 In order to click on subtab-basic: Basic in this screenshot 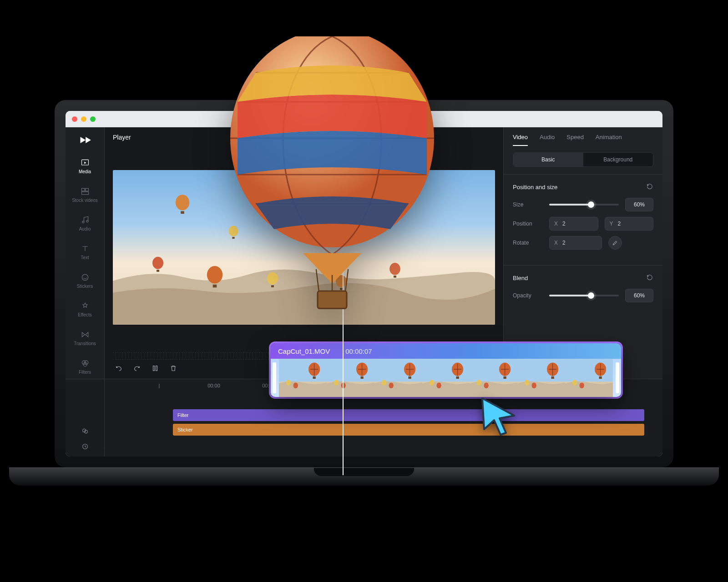, I will do `click(548, 160)`.